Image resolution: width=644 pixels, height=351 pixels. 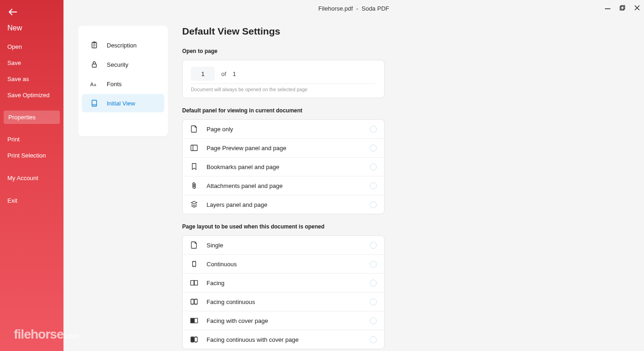 What do you see at coordinates (123, 64) in the screenshot?
I see `tab-security: Security` at bounding box center [123, 64].